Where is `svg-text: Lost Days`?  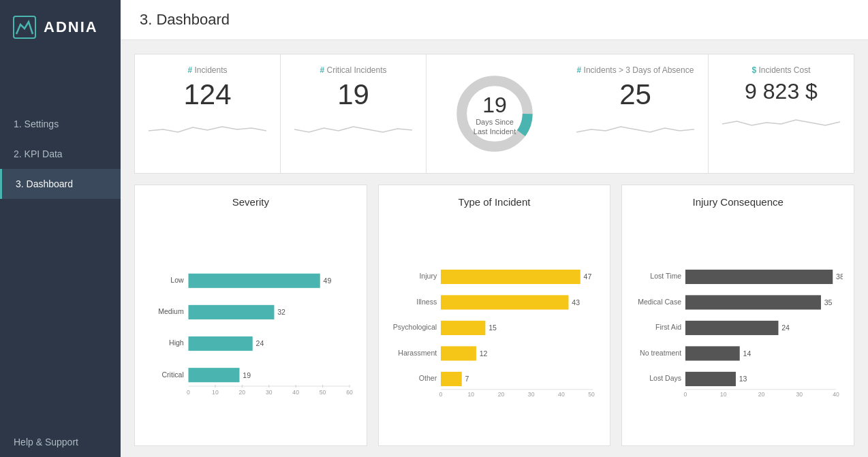
svg-text: Lost Days is located at coordinates (666, 378).